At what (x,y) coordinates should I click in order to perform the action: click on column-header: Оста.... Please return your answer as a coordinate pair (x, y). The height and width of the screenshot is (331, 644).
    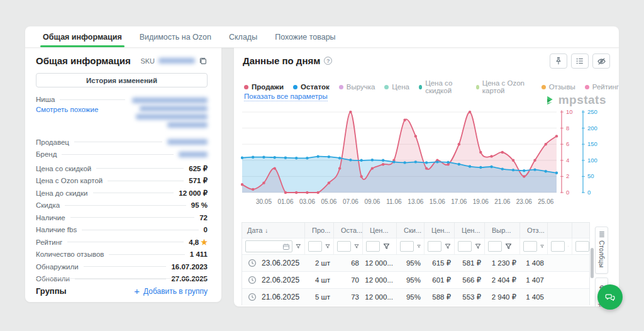
    Looking at the image, I should click on (348, 230).